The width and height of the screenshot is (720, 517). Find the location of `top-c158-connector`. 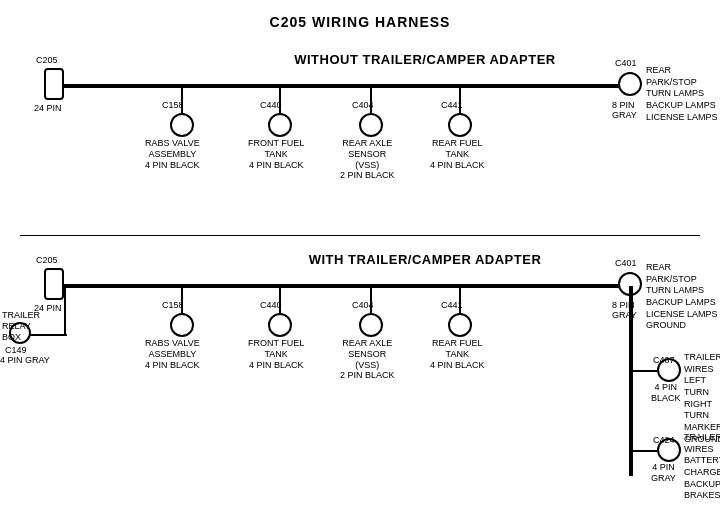

top-c158-connector is located at coordinates (182, 125).